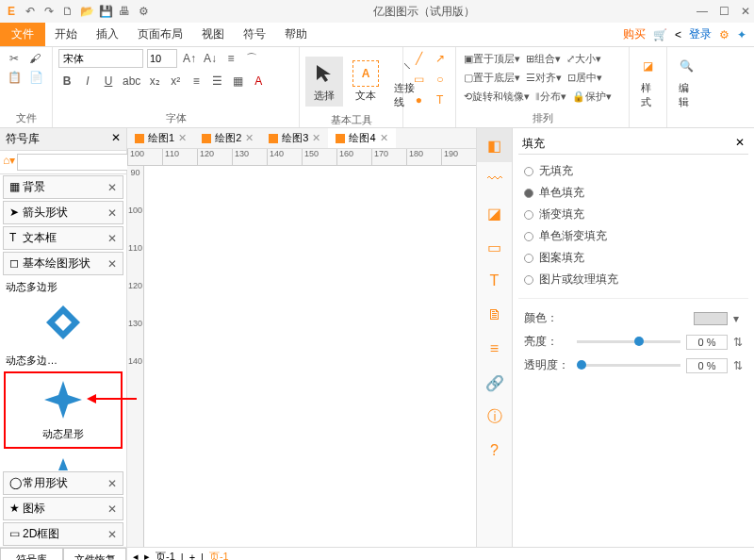 This screenshot has height=560, width=754. What do you see at coordinates (67, 81) in the screenshot?
I see `bold-button: B` at bounding box center [67, 81].